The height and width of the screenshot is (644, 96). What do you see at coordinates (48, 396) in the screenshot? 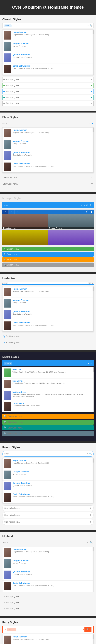
I see `metro-item: Matthew Perry Matthew Langford Perry (bo…` at bounding box center [48, 396].